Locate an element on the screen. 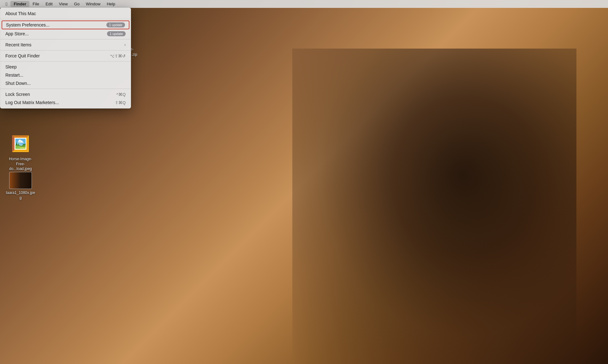 This screenshot has height=364, width=608. system-preferences-item: System Preferences... 1 update is located at coordinates (66, 25).